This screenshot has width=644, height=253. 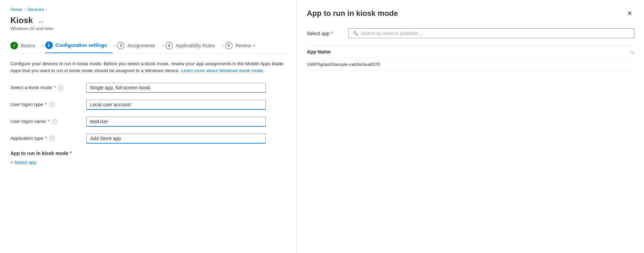 What do you see at coordinates (148, 121) in the screenshot?
I see `form-row-user-logon-name: User logon name * i` at bounding box center [148, 121].